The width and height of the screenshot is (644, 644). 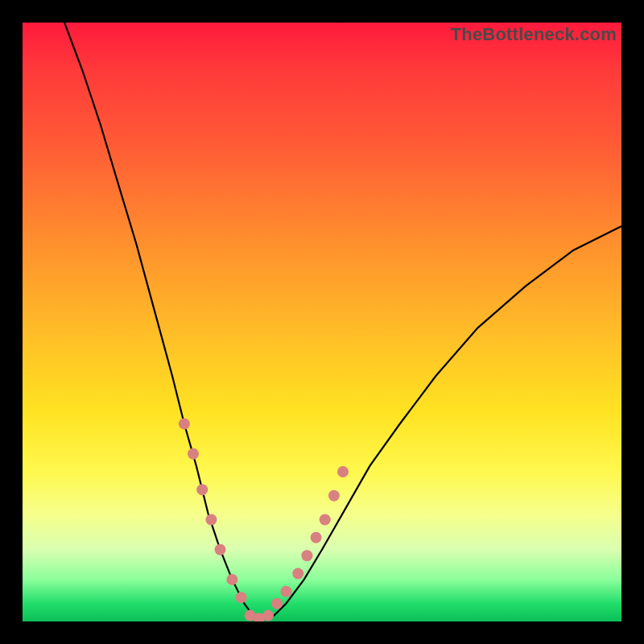 What do you see at coordinates (264, 520) in the screenshot?
I see `marker-group` at bounding box center [264, 520].